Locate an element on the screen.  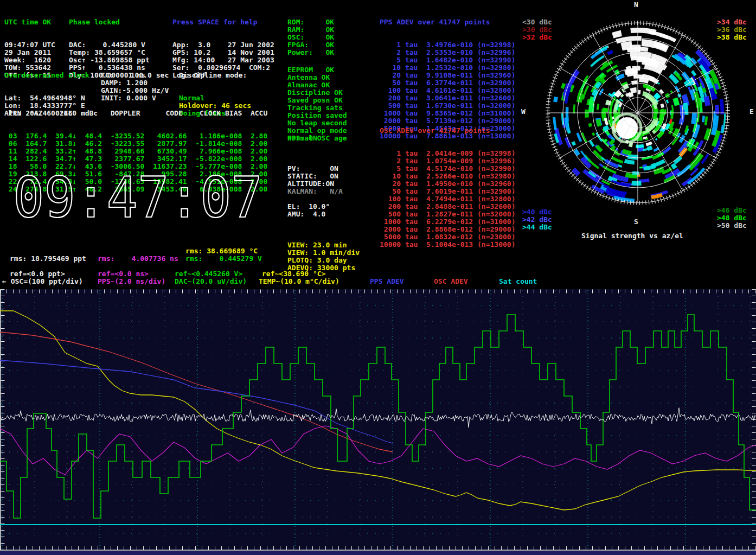
osc-adev-row: 50 tau 7.6019e-011 (n=32900) is located at coordinates (447, 192).